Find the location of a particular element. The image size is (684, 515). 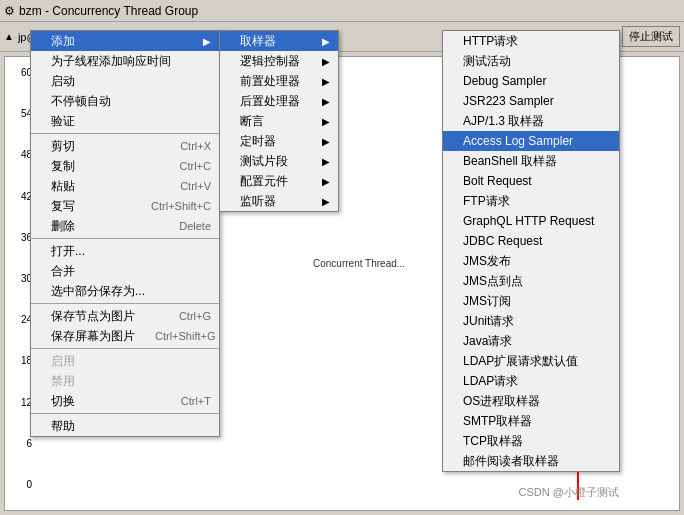

menu-item-nobreak-label: 不停顿自动 is located at coordinates (81, 102).